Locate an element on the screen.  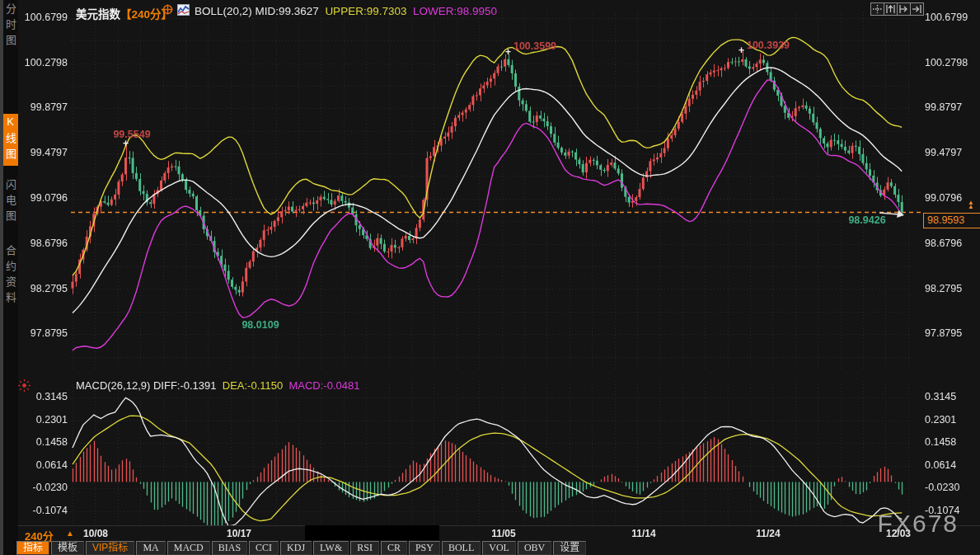
macd-readout: MACD(26,12,9) DIFF:-0.1391 DEA:-0.1150 M… is located at coordinates (218, 386).